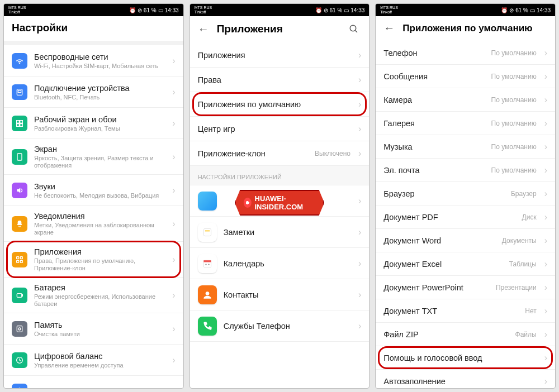 This screenshot has height=392, width=559. Describe the element at coordinates (465, 288) in the screenshot. I see `default-row-10: Документ PowerPoint Презентации ›` at that location.